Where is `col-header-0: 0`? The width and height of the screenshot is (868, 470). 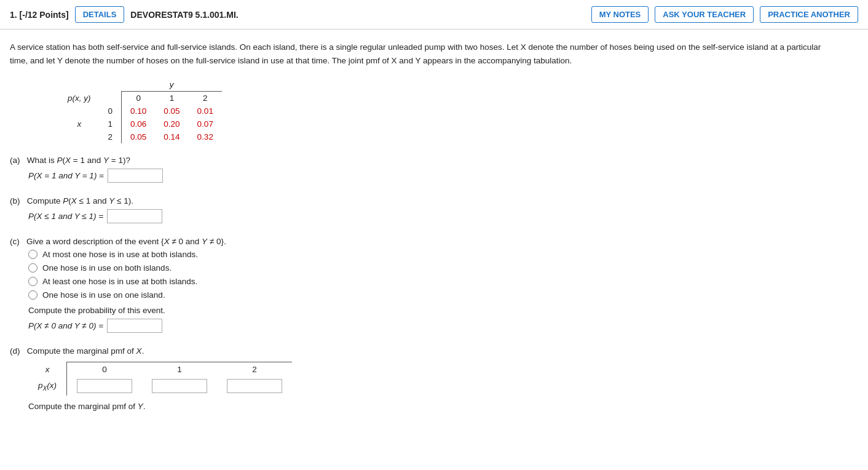 col-header-0: 0 is located at coordinates (139, 98).